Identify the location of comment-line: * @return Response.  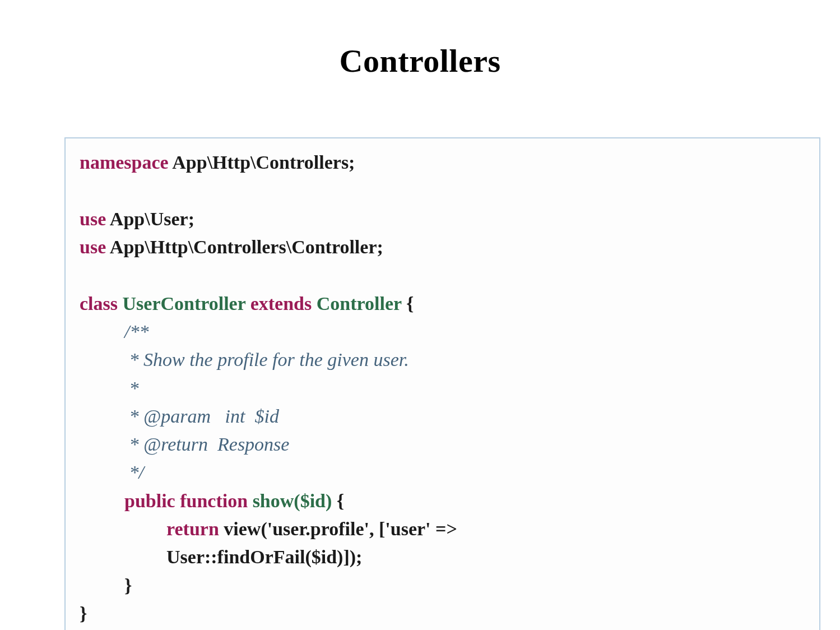
(207, 444).